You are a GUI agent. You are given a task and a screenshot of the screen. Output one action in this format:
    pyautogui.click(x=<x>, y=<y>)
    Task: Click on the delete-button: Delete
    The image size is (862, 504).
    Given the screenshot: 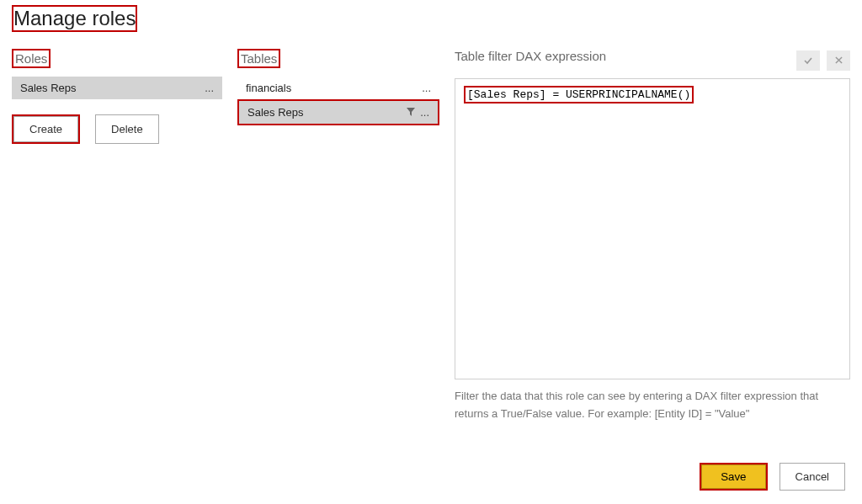 What is the action you would take?
    pyautogui.click(x=127, y=130)
    